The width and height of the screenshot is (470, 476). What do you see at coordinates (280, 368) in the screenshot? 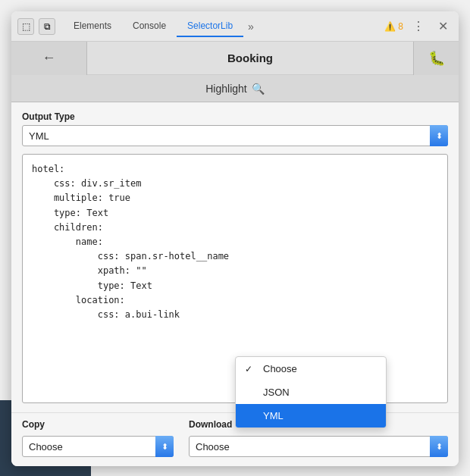
I see `dropdown-item-label: Choose` at bounding box center [280, 368].